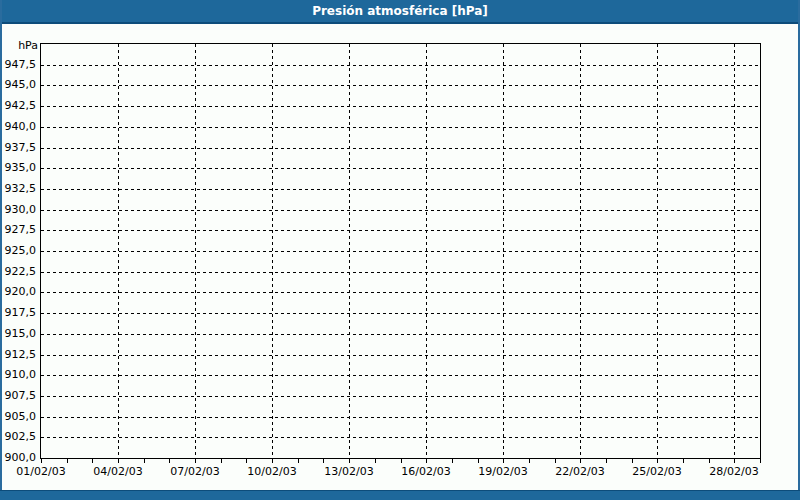 This screenshot has width=800, height=500. What do you see at coordinates (18, 355) in the screenshot?
I see `y-tick-label: 912,5` at bounding box center [18, 355].